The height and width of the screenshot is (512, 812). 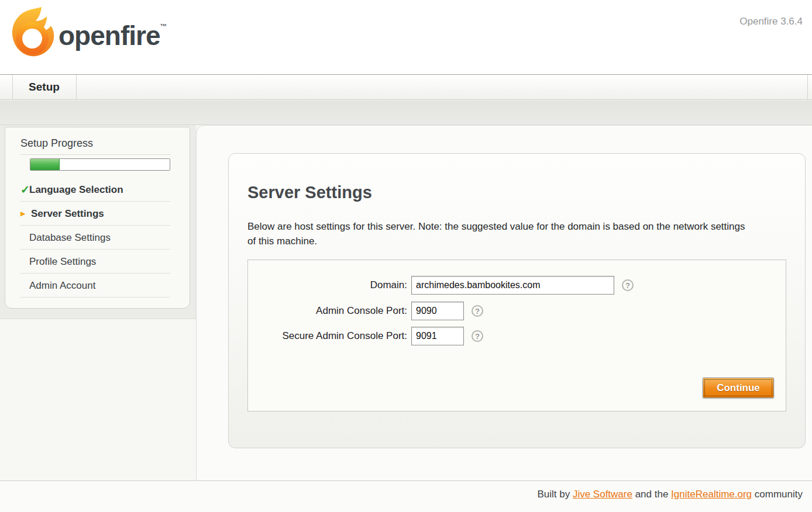 What do you see at coordinates (97, 189) in the screenshot?
I see `sidebar-item-language-selection: ✓ Language Selection` at bounding box center [97, 189].